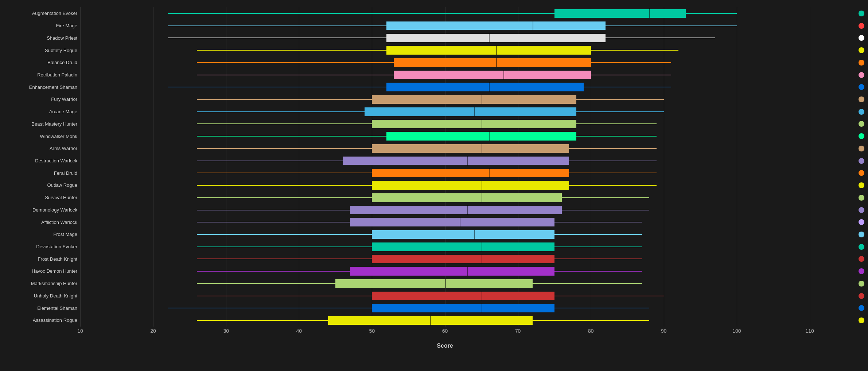  What do you see at coordinates (39, 296) in the screenshot?
I see `y-label: Unholy Death Knight` at bounding box center [39, 296].